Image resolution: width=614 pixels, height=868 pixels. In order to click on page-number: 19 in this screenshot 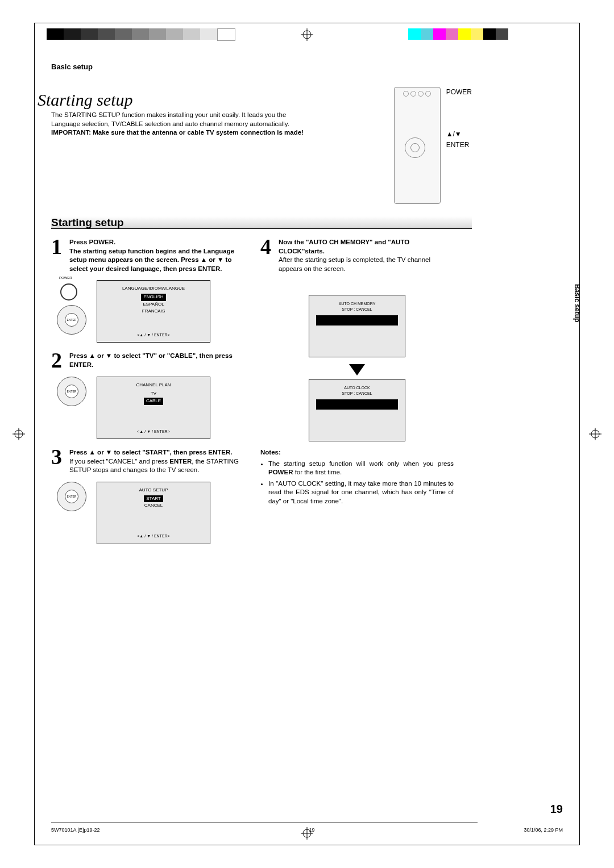, I will do `click(557, 809)`.